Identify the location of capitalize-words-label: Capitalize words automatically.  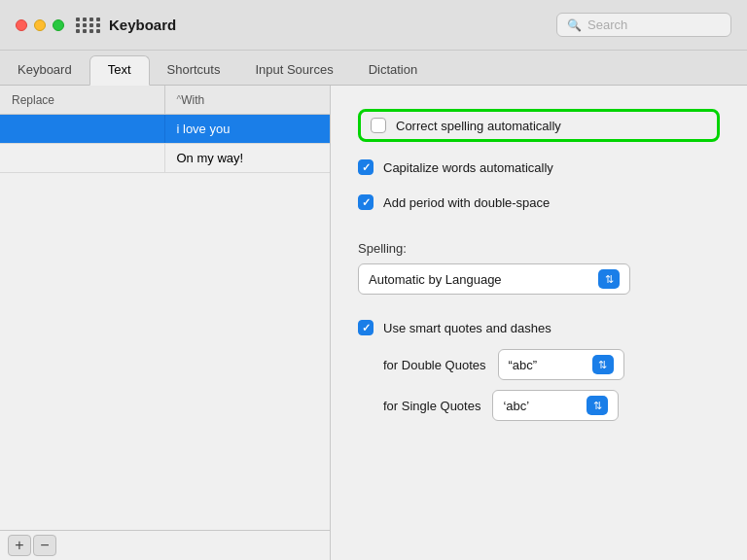
(469, 167).